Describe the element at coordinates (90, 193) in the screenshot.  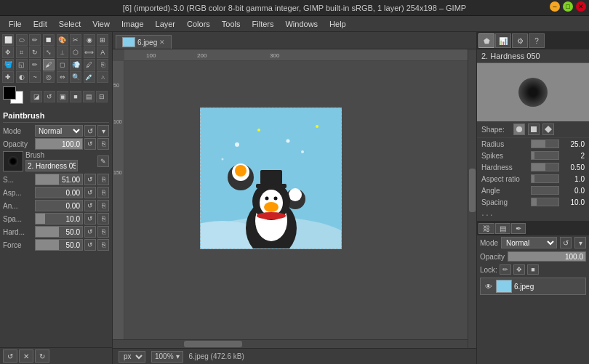
I see `aspect-reset-button: ↺` at that location.